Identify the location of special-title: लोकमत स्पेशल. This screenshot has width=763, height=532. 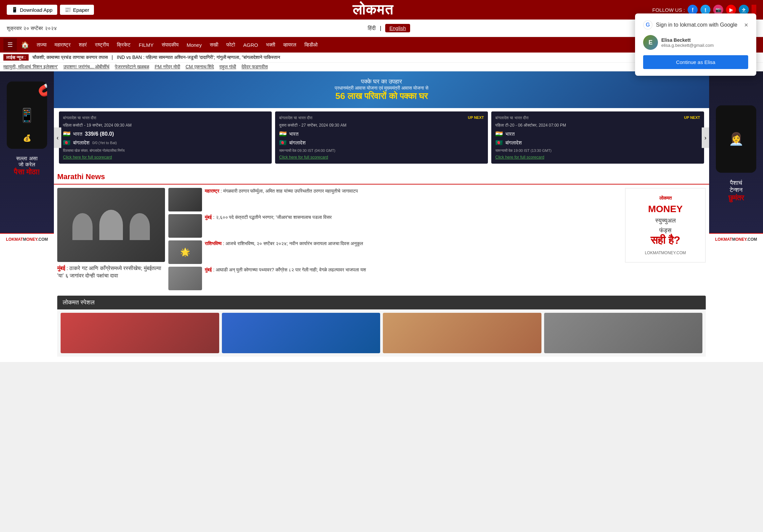
(382, 302).